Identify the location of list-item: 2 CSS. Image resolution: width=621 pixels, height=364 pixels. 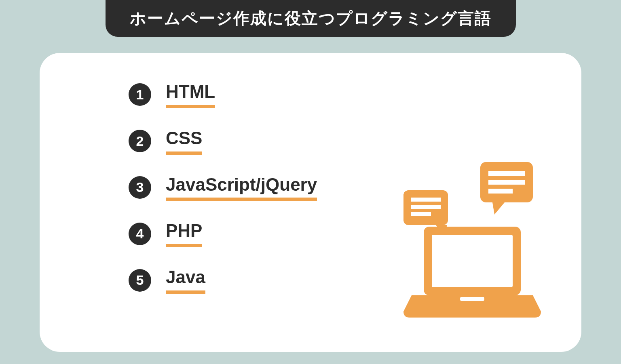
(339, 141).